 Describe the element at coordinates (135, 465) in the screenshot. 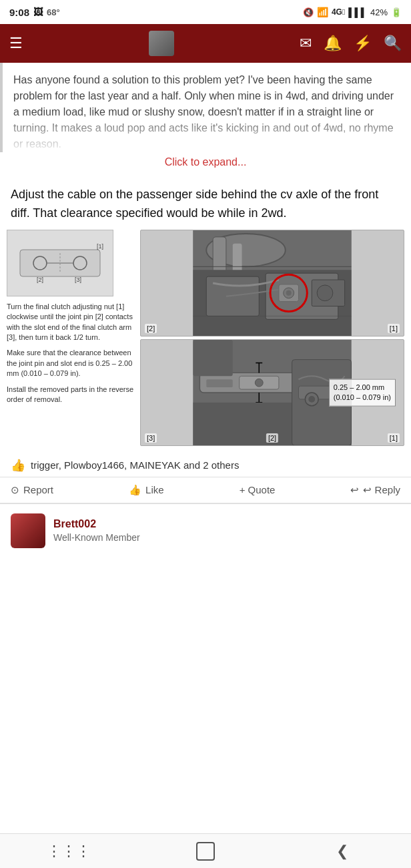

I see `likes-names: trigger, Plowboy1466, MAINEYAK and 2 oth…` at that location.